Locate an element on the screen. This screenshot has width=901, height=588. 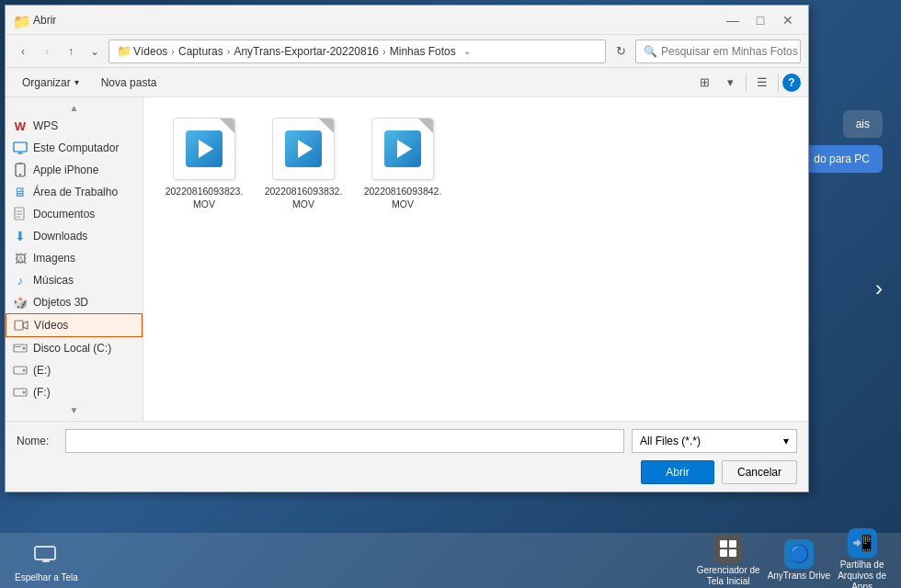
search-icon: 🔍 is located at coordinates (651, 51).